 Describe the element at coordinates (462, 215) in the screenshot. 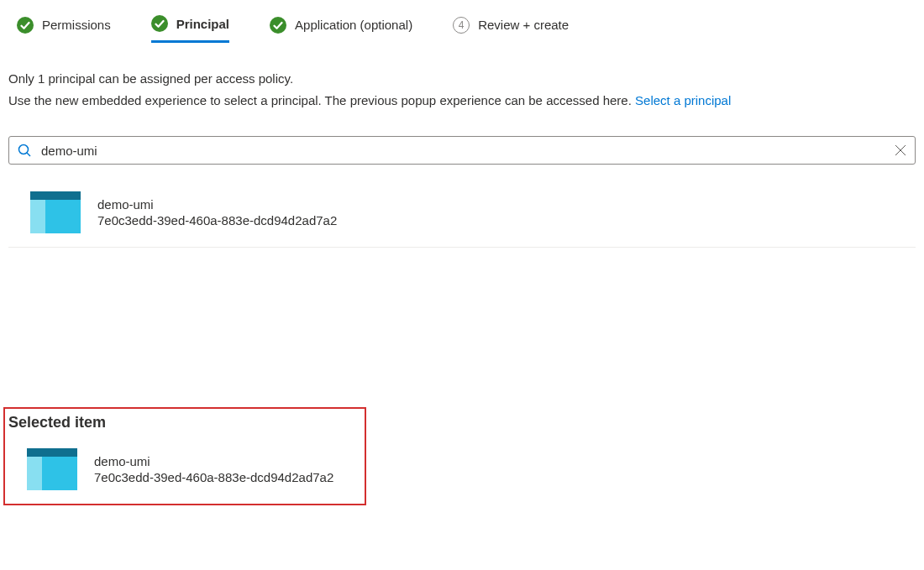

I see `search-result-item: demo-umi 7e0c3edd-39ed-460a-883e-dcd94d2…` at that location.